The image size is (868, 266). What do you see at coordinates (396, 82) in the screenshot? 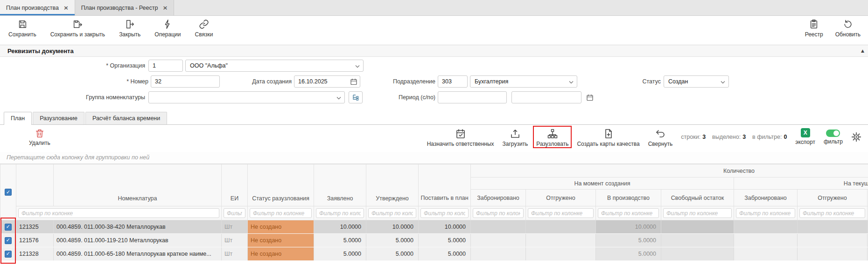
I see `department-label: Подразделение` at bounding box center [396, 82].